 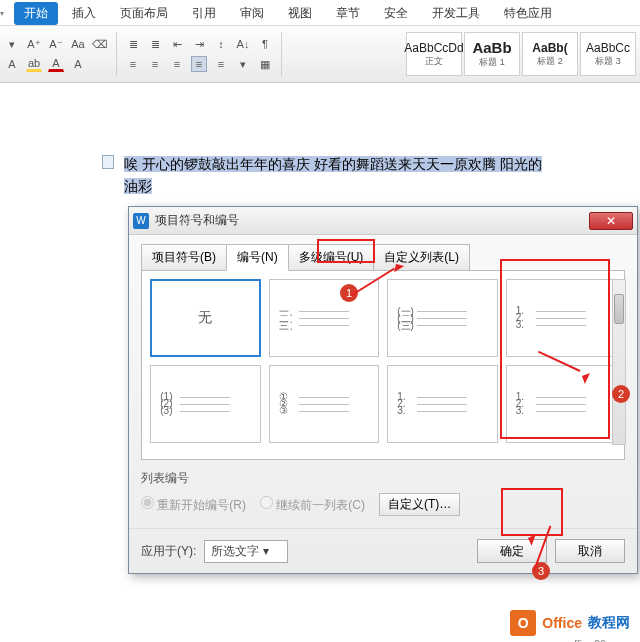 What do you see at coordinates (372, 186) in the screenshot?
I see `document-line-2: 油彩` at bounding box center [372, 186].